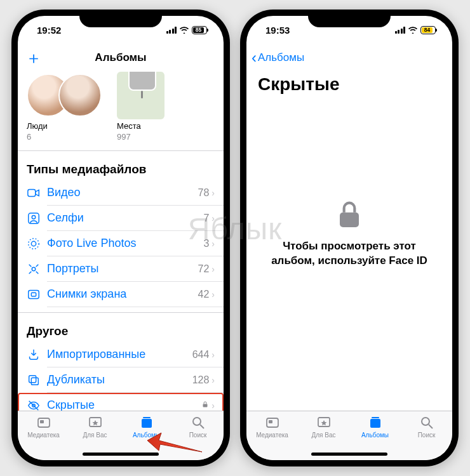 This screenshot has width=470, height=476. Describe the element at coordinates (122, 405) in the screenshot. I see `row-label: Скрытые` at that location.